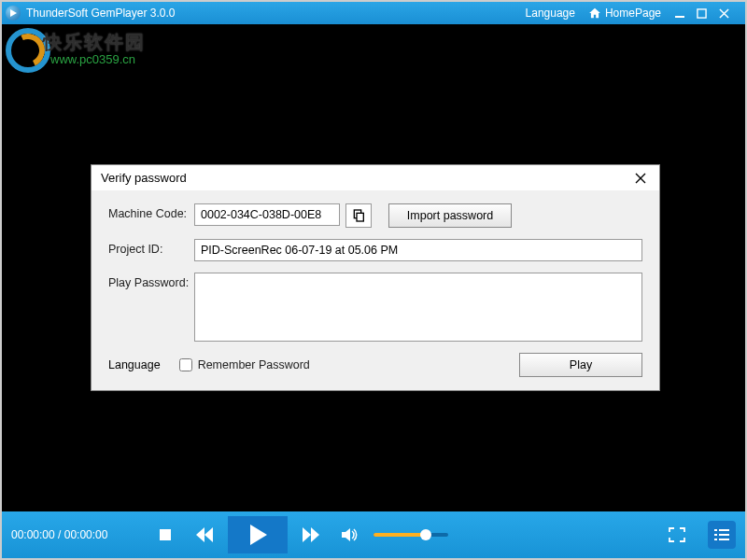 The image size is (747, 560). Describe the element at coordinates (641, 178) in the screenshot. I see `dialog-close-button` at that location.